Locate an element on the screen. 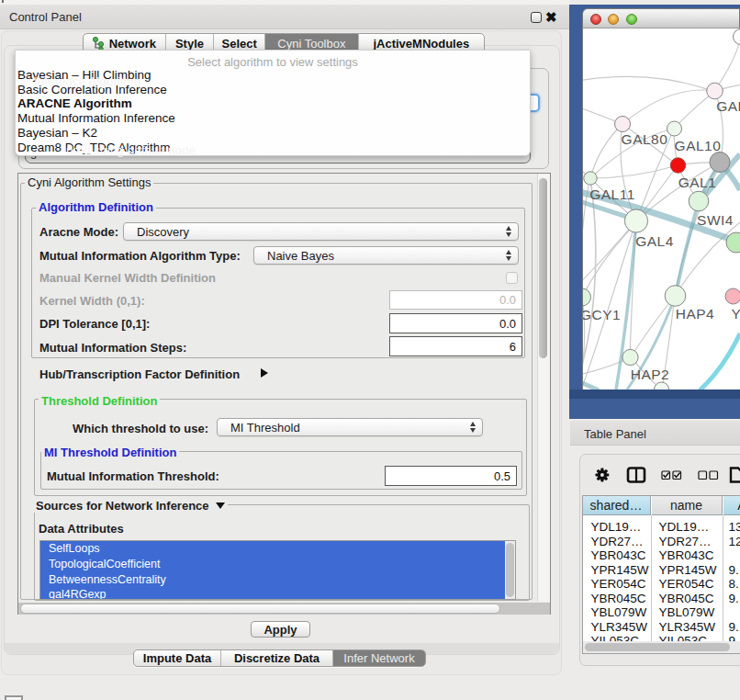 The image size is (740, 700). svg-text: GAL10 is located at coordinates (698, 145).